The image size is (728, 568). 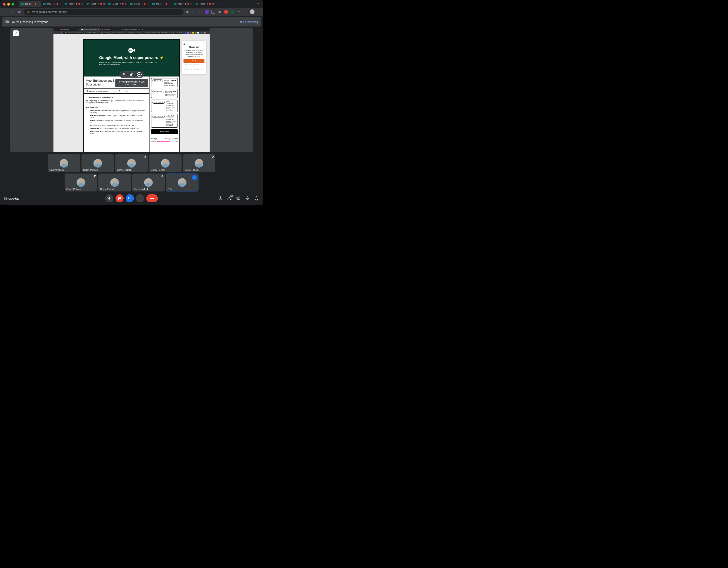 I want to click on extensions-puzzle-icon: ✦, so click(x=239, y=12).